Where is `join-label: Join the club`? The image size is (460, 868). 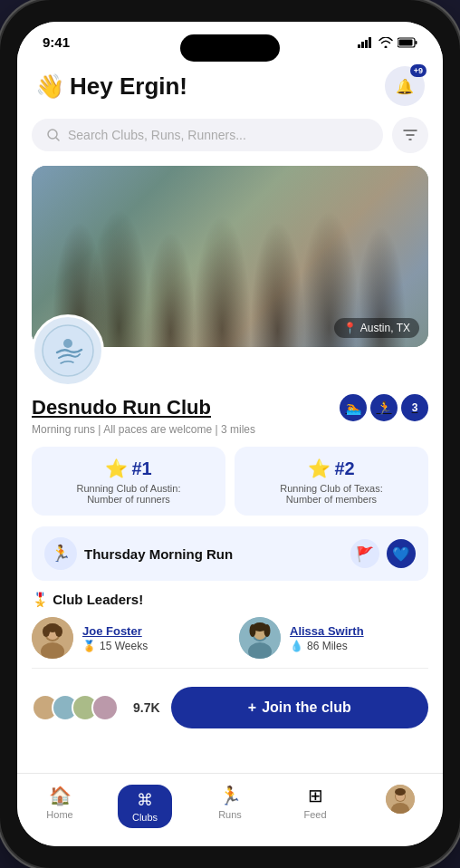
join-label: Join the club is located at coordinates (306, 708).